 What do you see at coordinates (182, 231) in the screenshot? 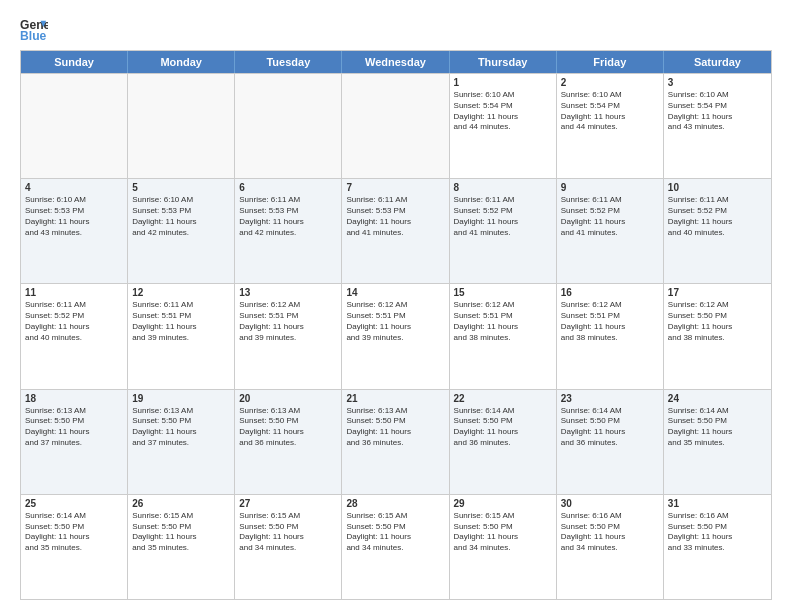
I see `day-cell-5: 5Sunrise: 6:10 AM Sunset: 5:53 PM Daylig…` at bounding box center [182, 231].